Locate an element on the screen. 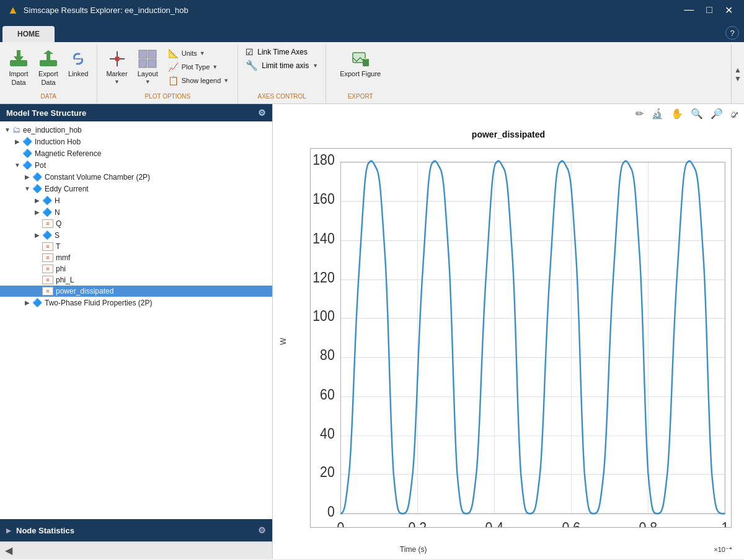  linked-icon is located at coordinates (78, 59).